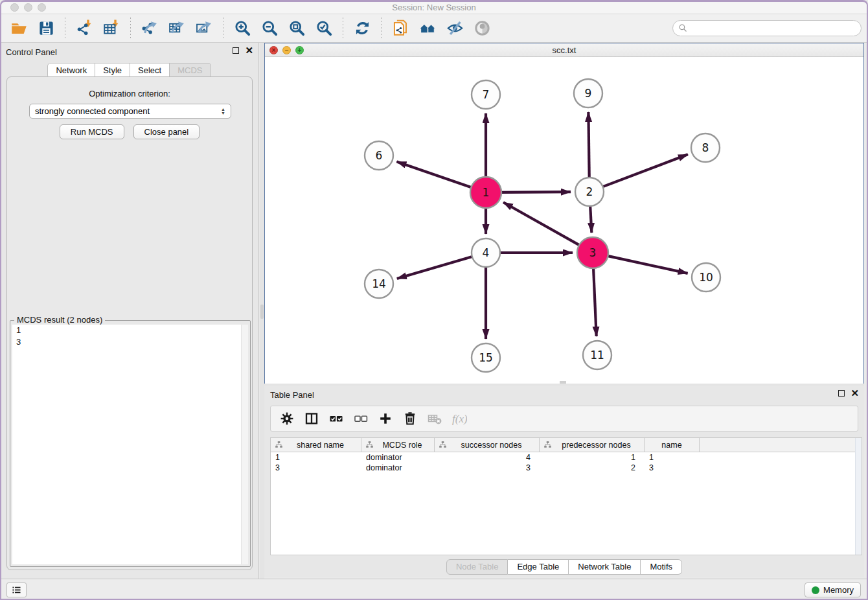  I want to click on splitter-grip, so click(262, 312).